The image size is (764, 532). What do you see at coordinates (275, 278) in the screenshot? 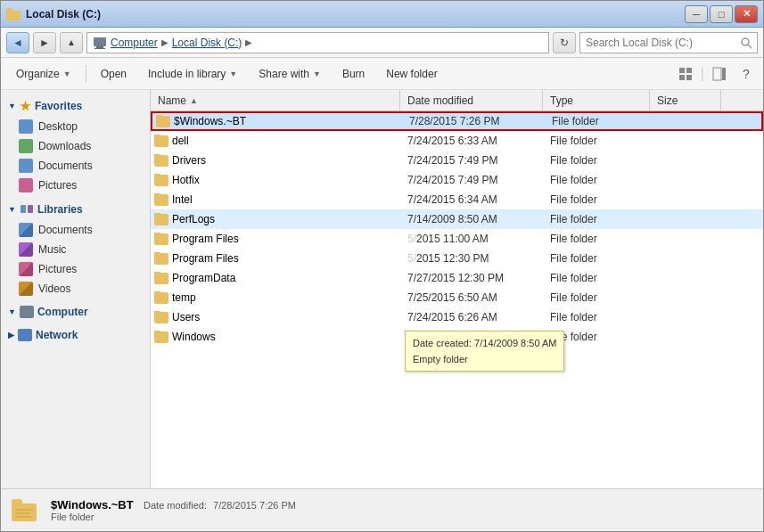
I see `file-name-programdata: ProgramData` at bounding box center [275, 278].